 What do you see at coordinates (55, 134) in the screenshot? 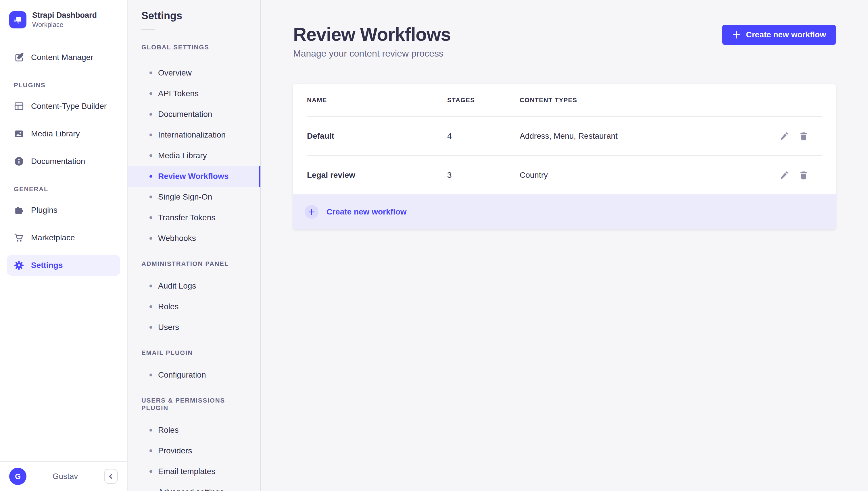
I see `sidebar-item-label: Media Library` at bounding box center [55, 134].